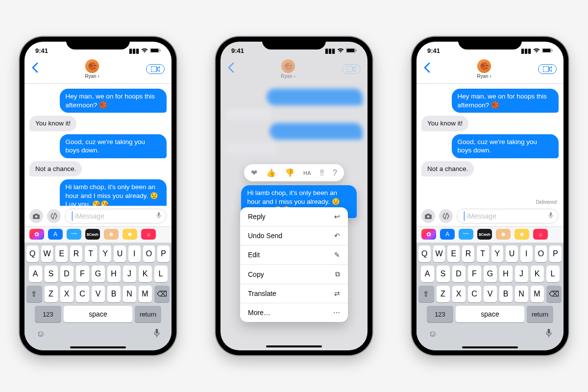  I want to click on key: M, so click(145, 294).